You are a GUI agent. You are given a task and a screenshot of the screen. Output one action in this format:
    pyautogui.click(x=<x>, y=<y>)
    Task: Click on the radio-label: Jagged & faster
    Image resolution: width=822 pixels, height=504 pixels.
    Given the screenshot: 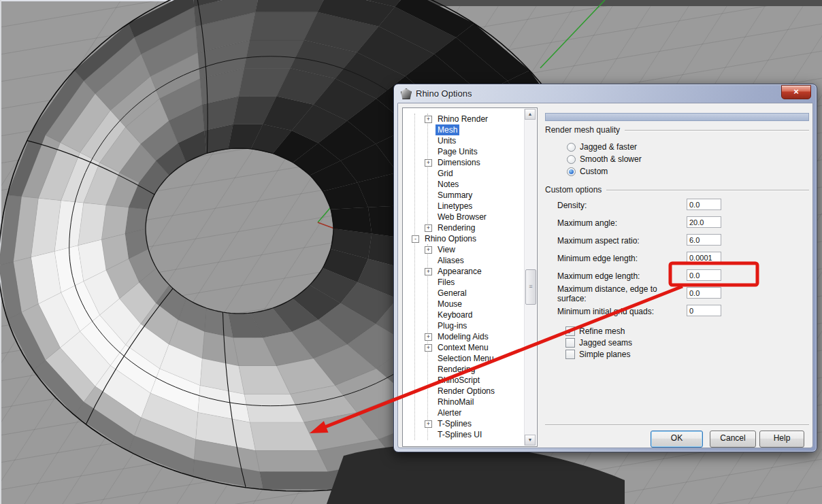 What is the action you would take?
    pyautogui.click(x=608, y=147)
    